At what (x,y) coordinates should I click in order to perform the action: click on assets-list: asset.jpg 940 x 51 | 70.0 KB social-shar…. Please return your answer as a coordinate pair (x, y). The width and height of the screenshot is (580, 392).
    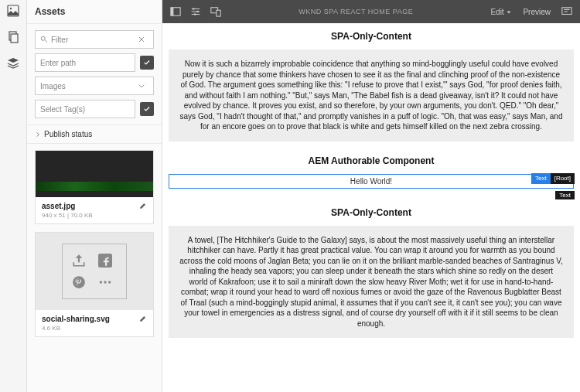
    Looking at the image, I should click on (94, 268).